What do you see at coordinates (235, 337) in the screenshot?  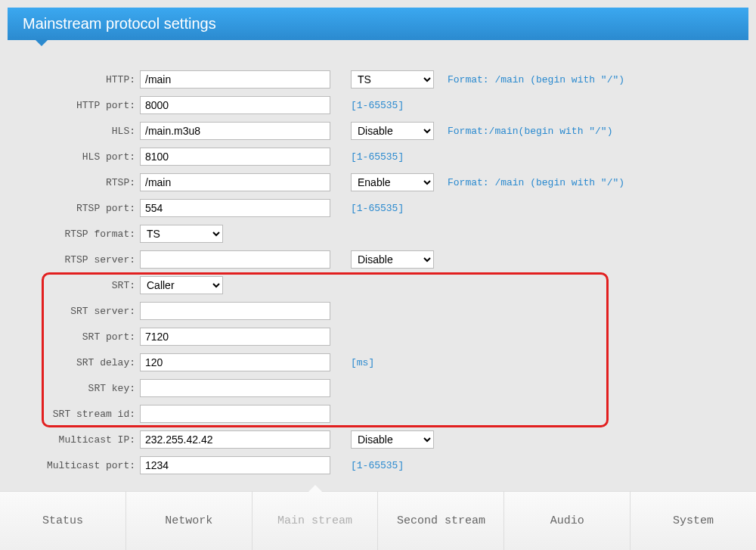 I see `srt-port-input` at bounding box center [235, 337].